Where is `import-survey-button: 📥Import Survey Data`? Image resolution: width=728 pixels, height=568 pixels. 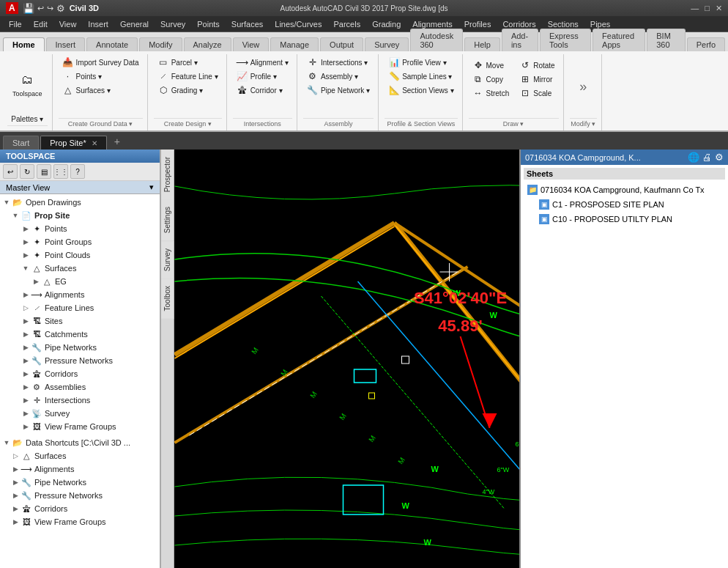 import-survey-button: 📥Import Survey Data is located at coordinates (101, 62).